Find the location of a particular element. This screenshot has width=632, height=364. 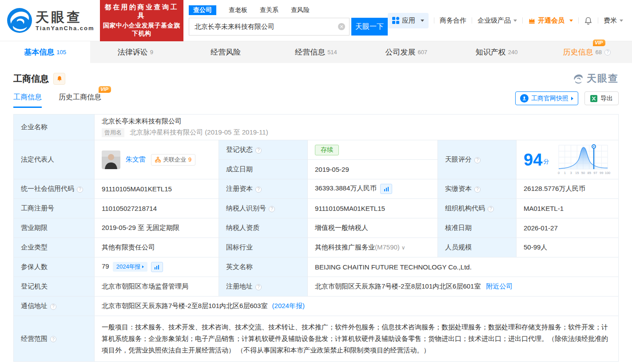

tab-legal-proceedings: 法律诉讼 9 is located at coordinates (135, 52).